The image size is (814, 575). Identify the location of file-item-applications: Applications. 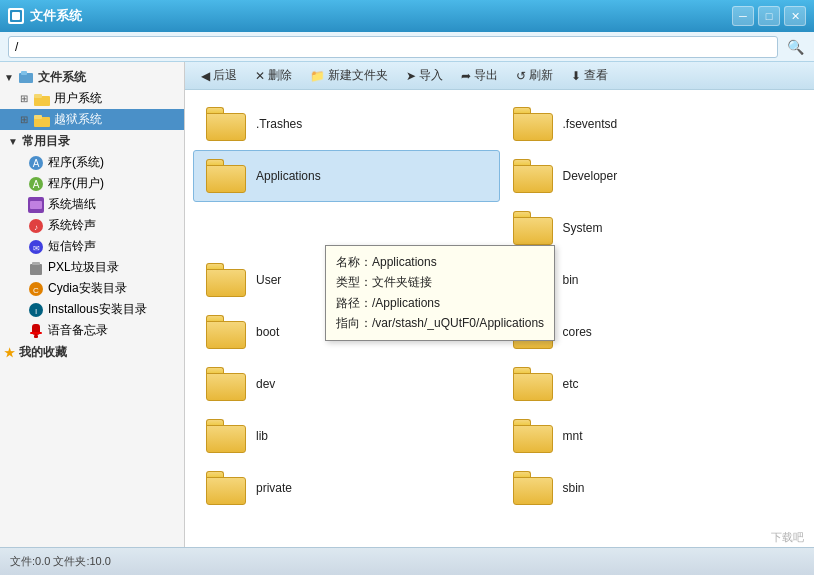
(346, 176).